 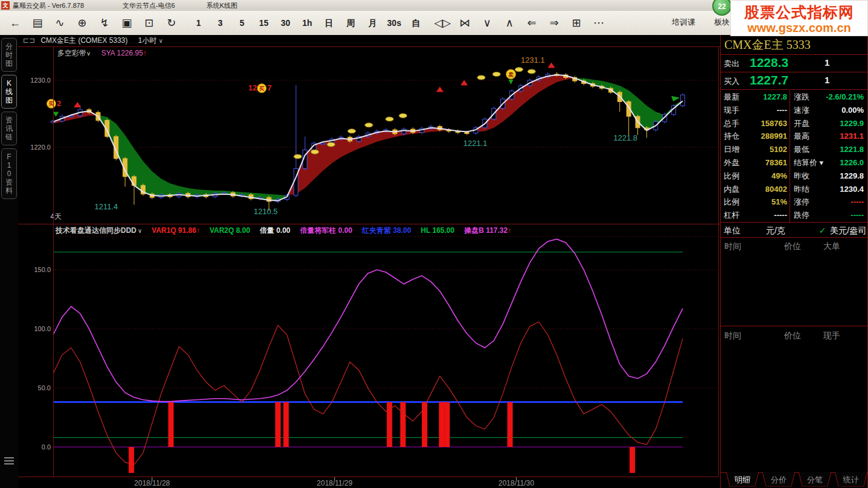 What do you see at coordinates (794, 124) in the screenshot?
I see `quote-row-2: 总手158763开盘1229.9` at bounding box center [794, 124].